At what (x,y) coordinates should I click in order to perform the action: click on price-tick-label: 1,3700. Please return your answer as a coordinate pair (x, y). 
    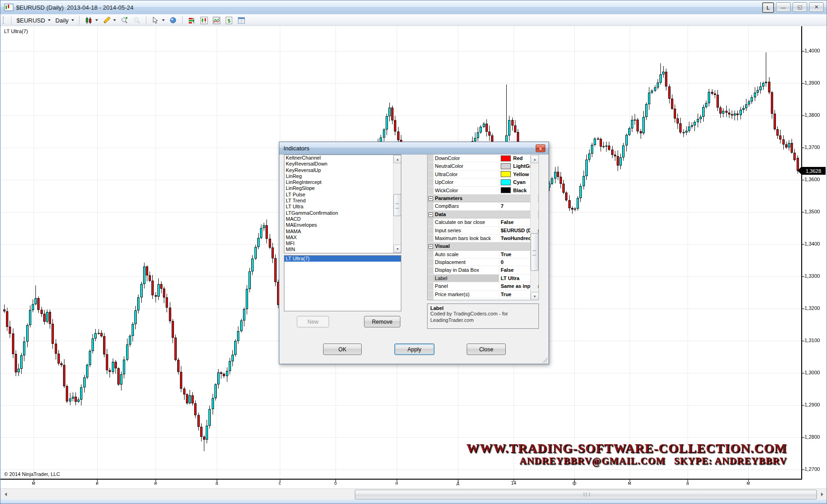
    Looking at the image, I should click on (812, 147).